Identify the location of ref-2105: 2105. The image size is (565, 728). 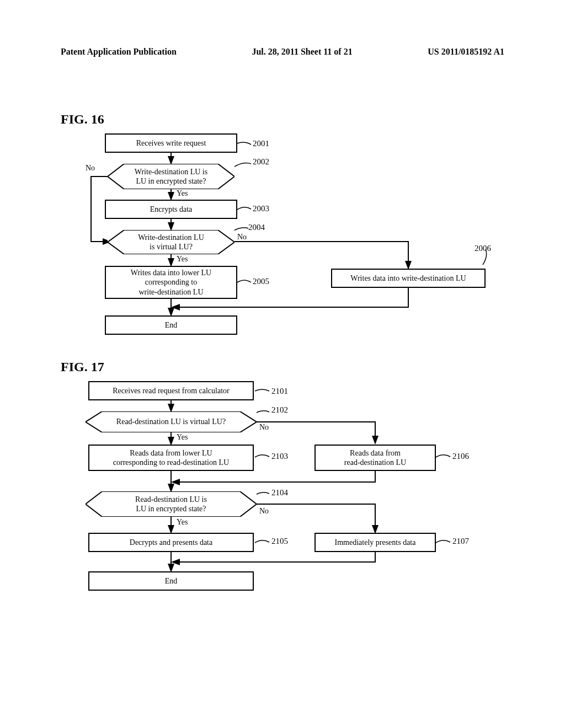
(280, 542).